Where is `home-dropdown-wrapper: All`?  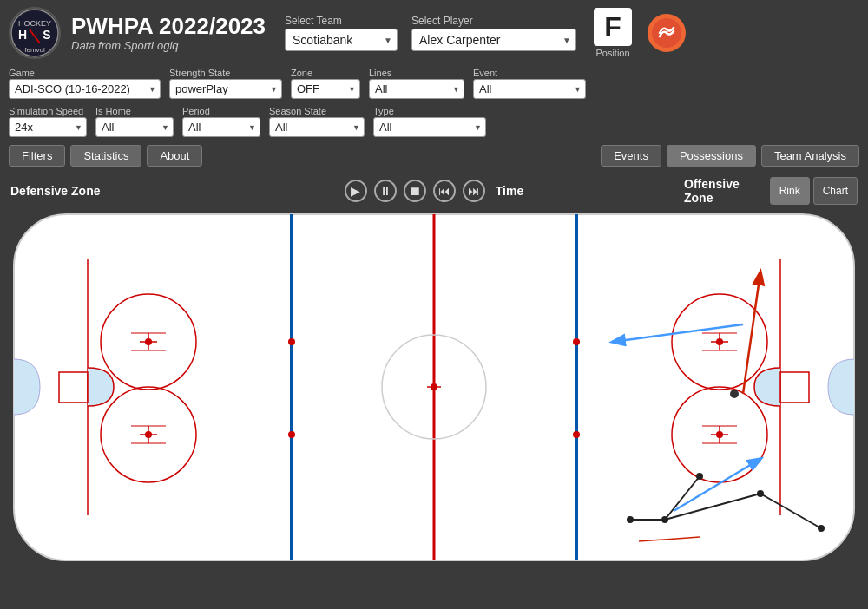
home-dropdown-wrapper: All is located at coordinates (135, 127).